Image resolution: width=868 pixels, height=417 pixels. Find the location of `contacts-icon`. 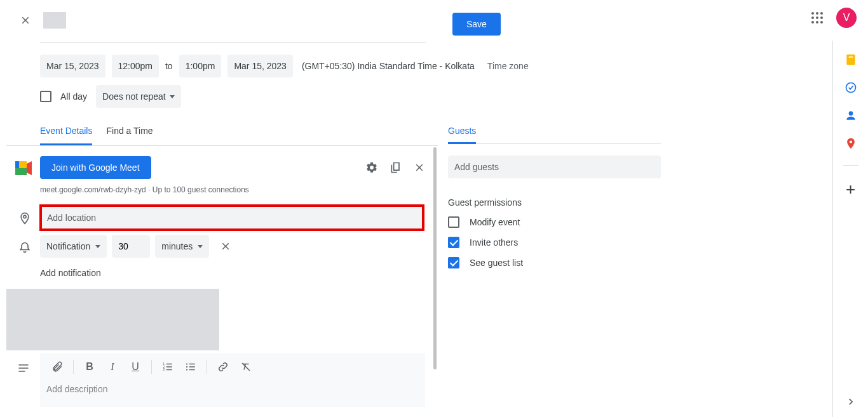

contacts-icon is located at coordinates (851, 116).